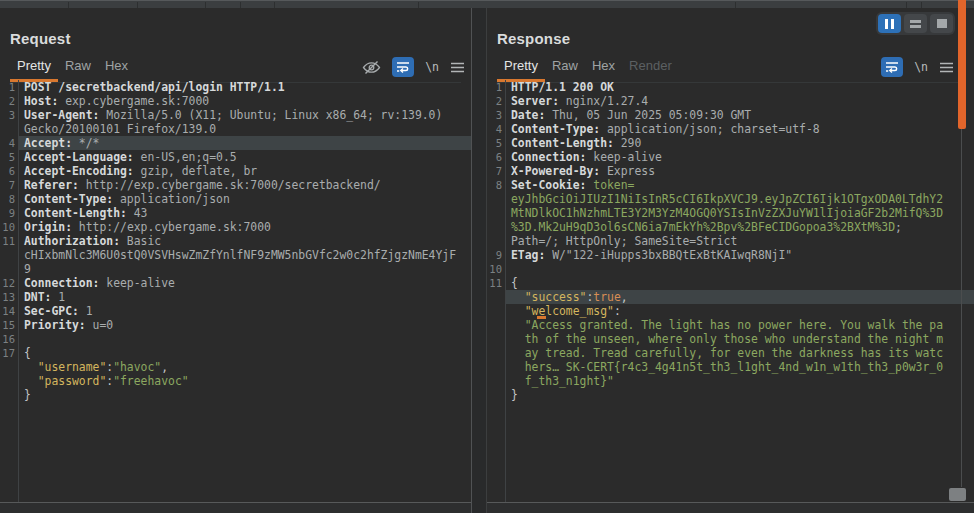 The width and height of the screenshot is (974, 513). I want to click on top-tab-strip, so click(487, 4).